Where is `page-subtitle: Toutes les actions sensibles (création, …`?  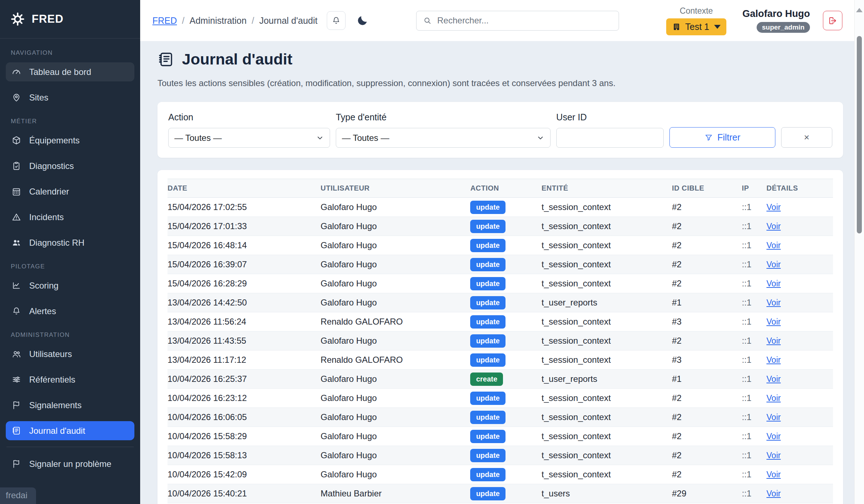
page-subtitle: Toutes les actions sensibles (création, … is located at coordinates (500, 83).